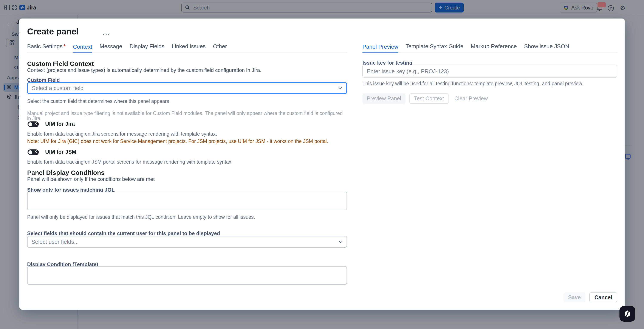  What do you see at coordinates (574, 298) in the screenshot?
I see `save-button: Save` at bounding box center [574, 298].